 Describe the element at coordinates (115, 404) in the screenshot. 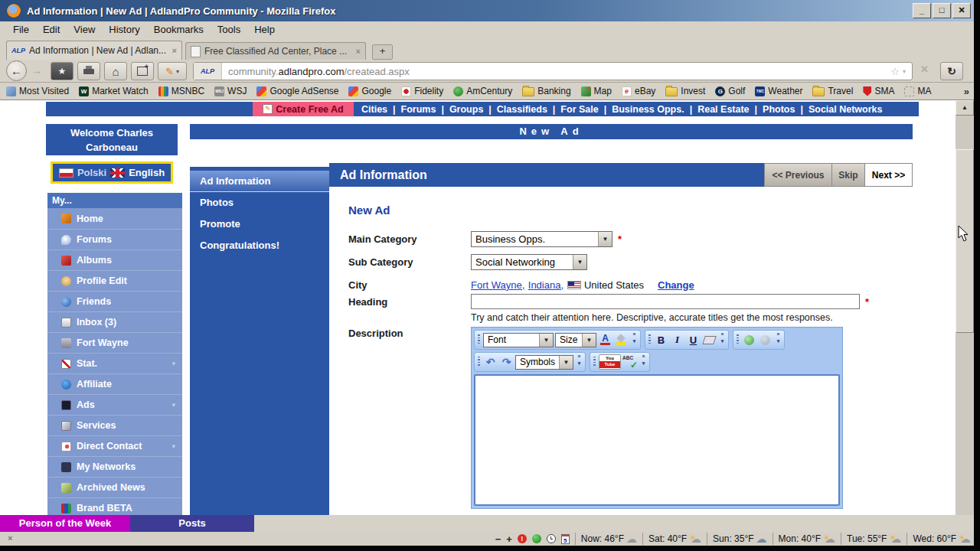

I see `sidebar-item-ads: Ads▾` at that location.